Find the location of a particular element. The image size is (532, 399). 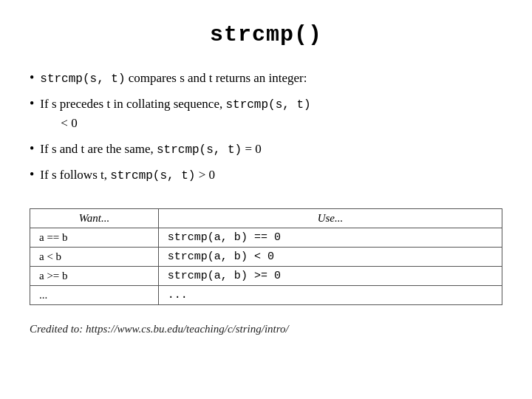

table-cell-want: ... is located at coordinates (95, 295).